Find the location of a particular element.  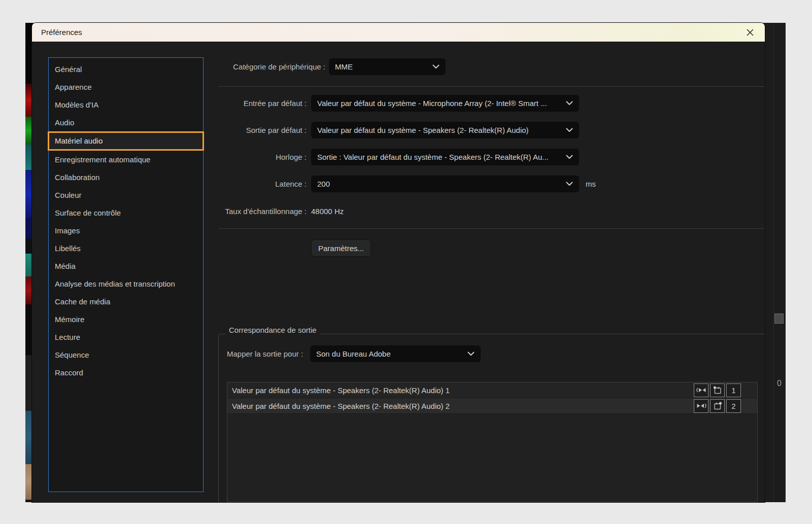

channel-mapping-list: Valeur par défaut du système - Speakers … is located at coordinates (492, 442).